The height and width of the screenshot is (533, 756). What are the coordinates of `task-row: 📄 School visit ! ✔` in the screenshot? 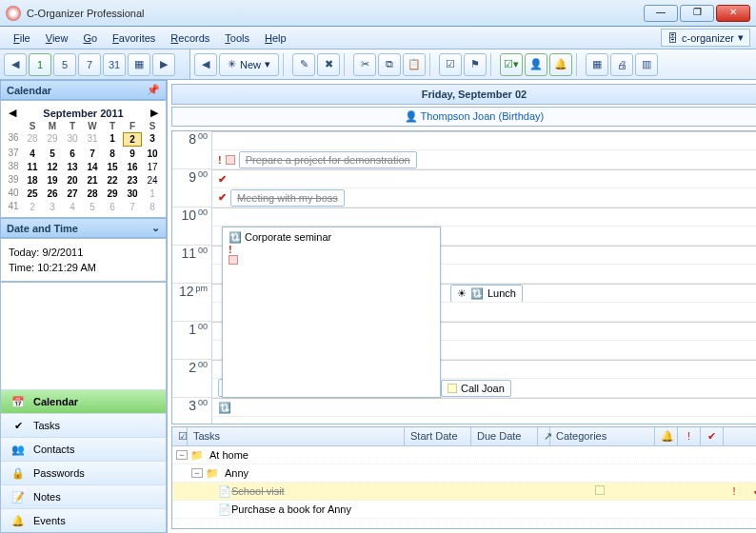 It's located at (465, 491).